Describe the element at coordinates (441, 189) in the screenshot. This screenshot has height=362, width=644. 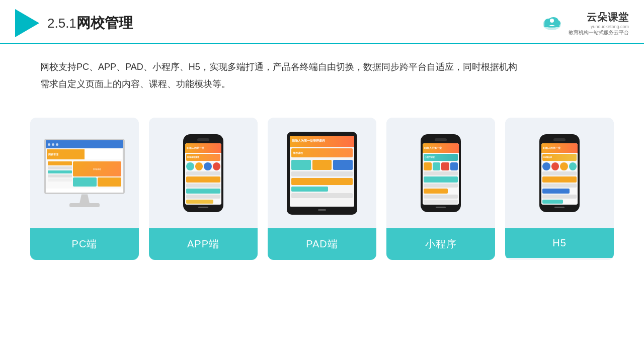
I see `card-miniapp: 职场人的第一堂 小程序课堂` at that location.